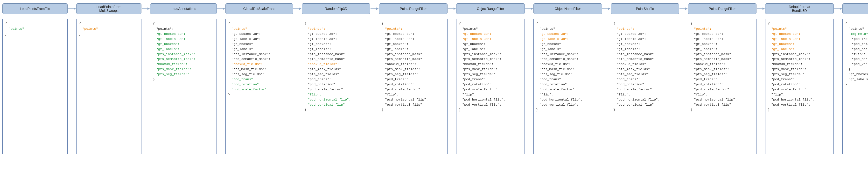 The image size is (868, 188). Describe the element at coordinates (799, 86) in the screenshot. I see `dict-box-default-format-bundle-3d: {"points":"gt_bboxes_3d":"gt_labels_3d":…` at that location.